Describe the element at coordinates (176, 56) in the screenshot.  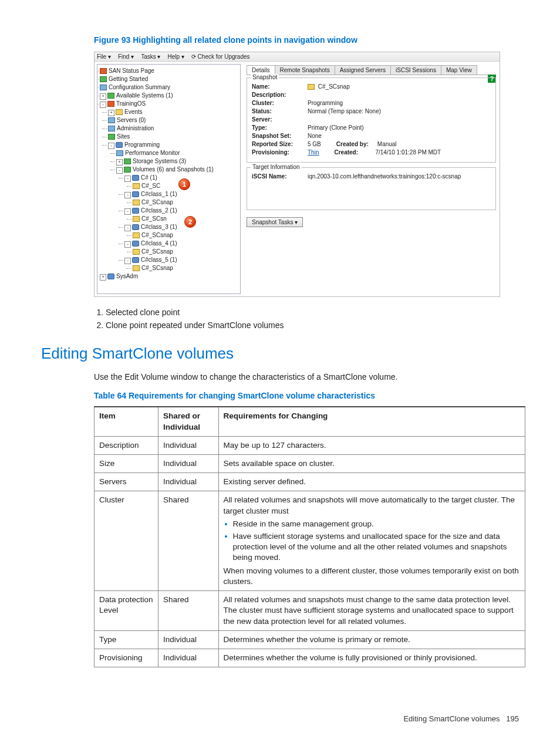
I see `menu-help: Help ▾` at that location.